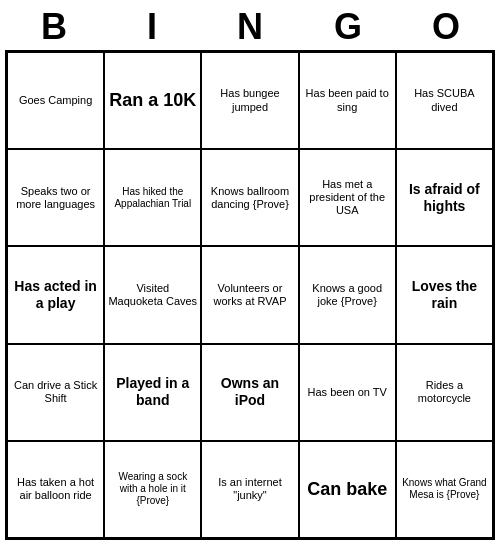 Image resolution: width=500 pixels, height=544 pixels. I want to click on bingo-cell: Has SCUBA dived, so click(444, 100).